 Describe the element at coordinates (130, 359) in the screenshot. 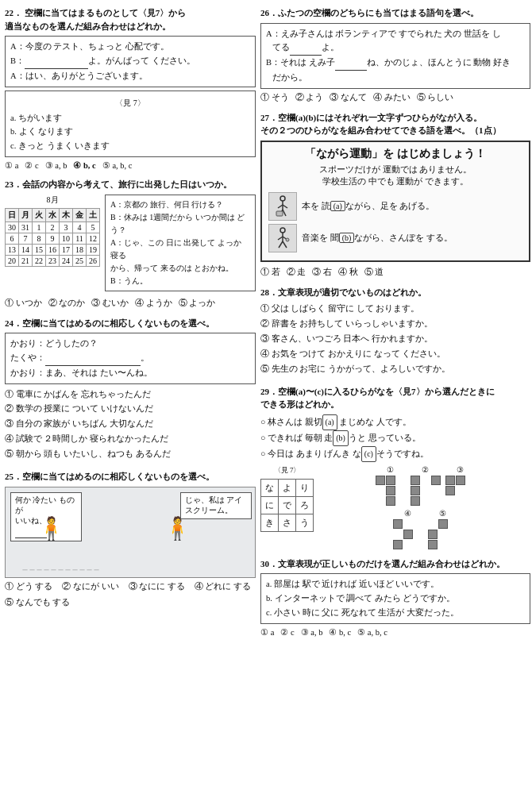

I see `q24-dialogue-box: かおり：どうしたの？ たくや： 。 かおり：まあ、それは たい〜んね。` at that location.